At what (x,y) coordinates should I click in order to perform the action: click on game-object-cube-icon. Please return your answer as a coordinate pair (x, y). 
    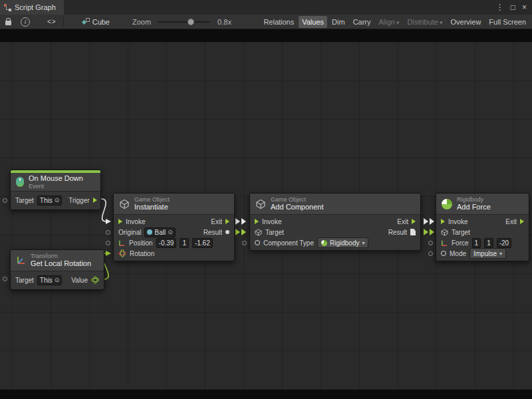
    Looking at the image, I should click on (124, 204).